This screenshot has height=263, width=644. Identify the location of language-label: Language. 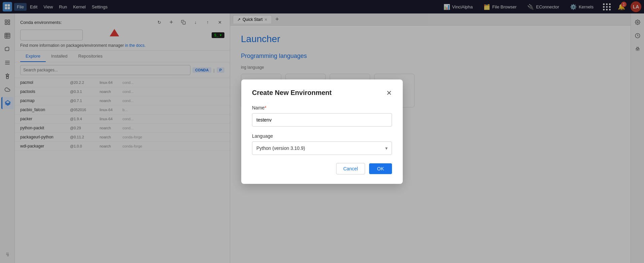
(322, 136).